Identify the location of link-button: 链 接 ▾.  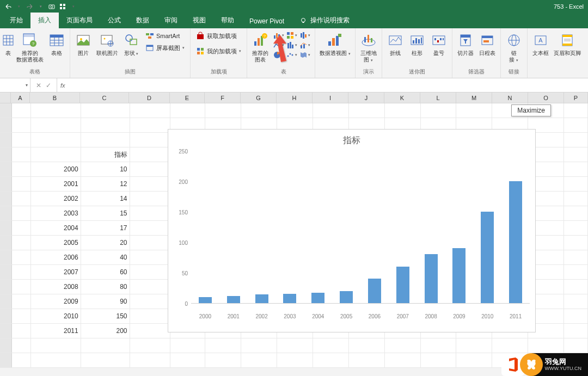
(514, 47).